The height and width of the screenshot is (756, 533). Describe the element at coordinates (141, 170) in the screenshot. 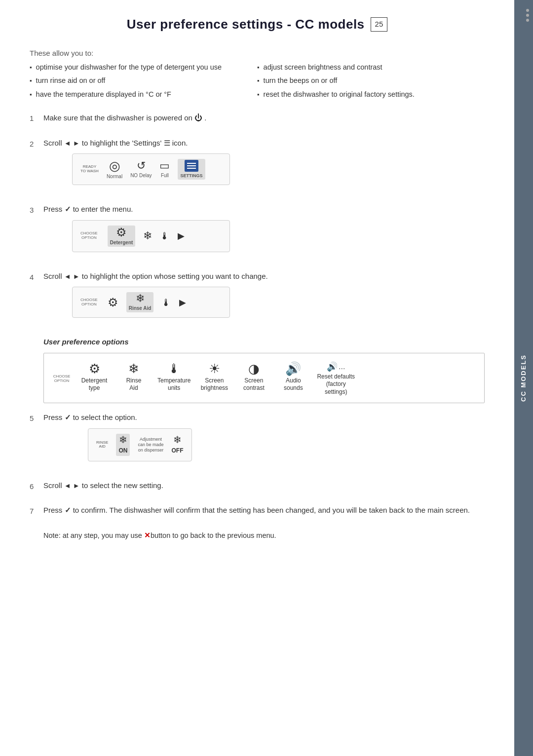

I see `nodelay-cell: ↺ NO Delay` at that location.